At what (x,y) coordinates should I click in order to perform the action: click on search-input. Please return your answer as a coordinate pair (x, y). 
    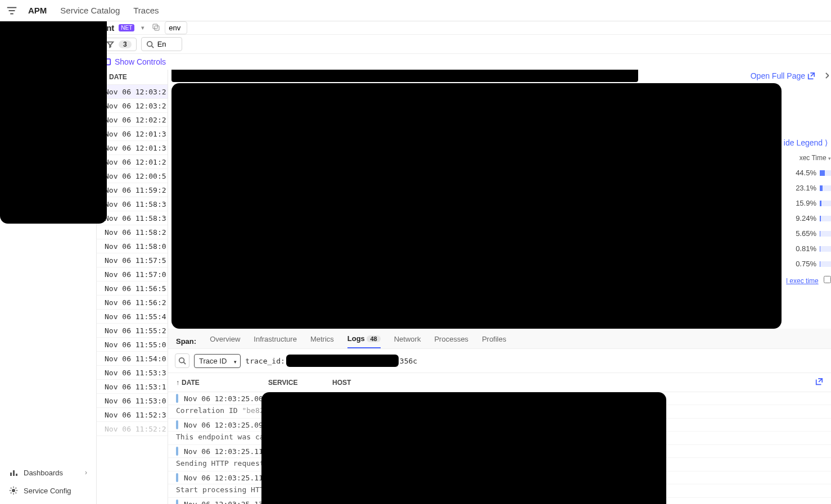
    Looking at the image, I should click on (168, 44).